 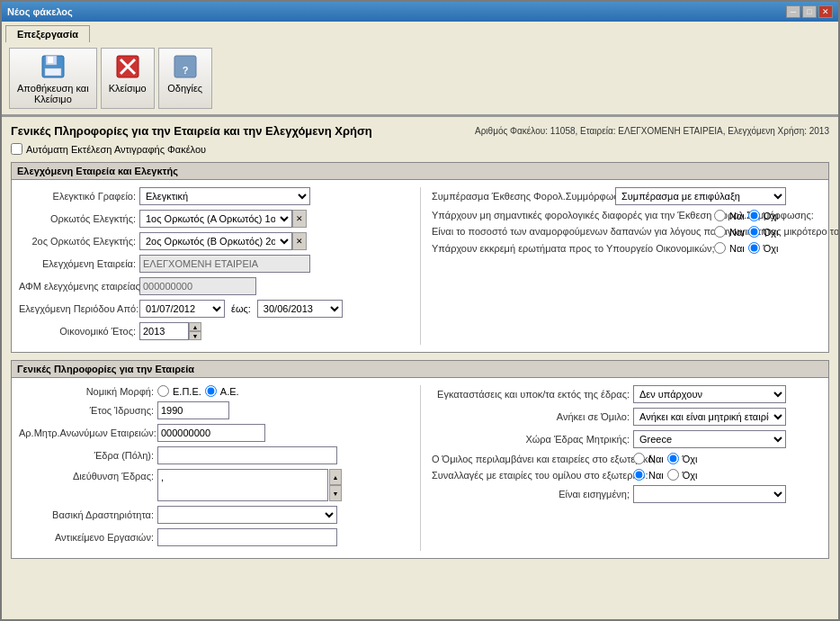 I want to click on dieuthunsi-scroll-up: ▲, so click(x=335, y=477).